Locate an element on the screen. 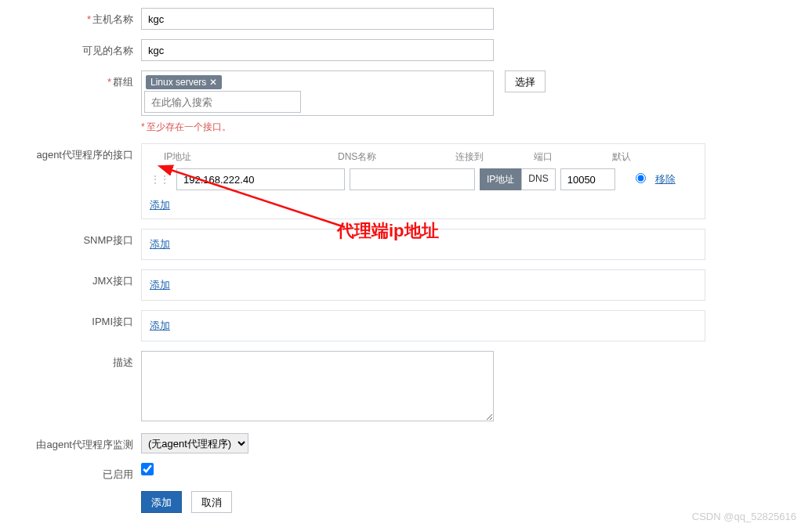  agent-ip-input is located at coordinates (260, 179).